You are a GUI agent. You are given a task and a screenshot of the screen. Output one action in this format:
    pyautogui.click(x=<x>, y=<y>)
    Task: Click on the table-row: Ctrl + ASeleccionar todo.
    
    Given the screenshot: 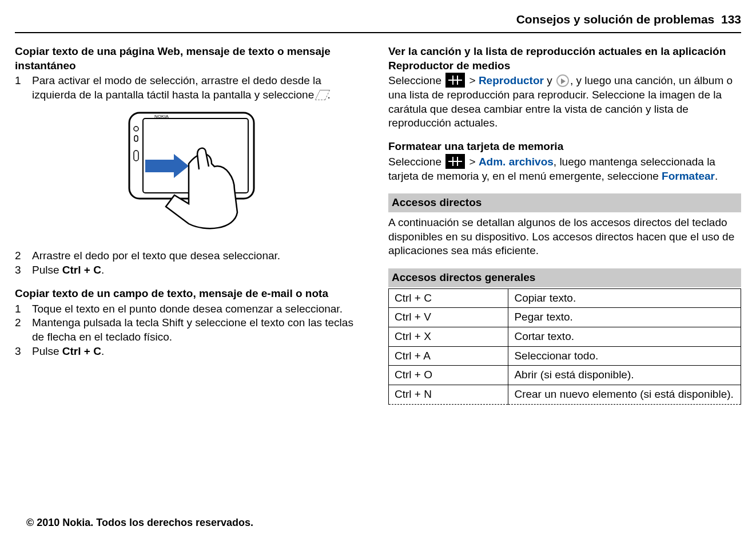 What is the action you would take?
    pyautogui.click(x=565, y=356)
    